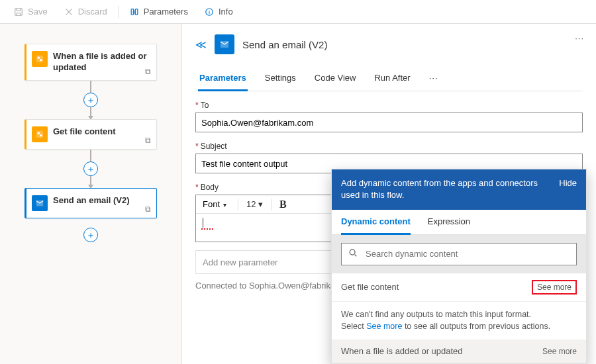 Image resolution: width=596 pixels, height=364 pixels. Describe the element at coordinates (101, 62) in the screenshot. I see `flow-step-label: When a file is added or updated` at that location.